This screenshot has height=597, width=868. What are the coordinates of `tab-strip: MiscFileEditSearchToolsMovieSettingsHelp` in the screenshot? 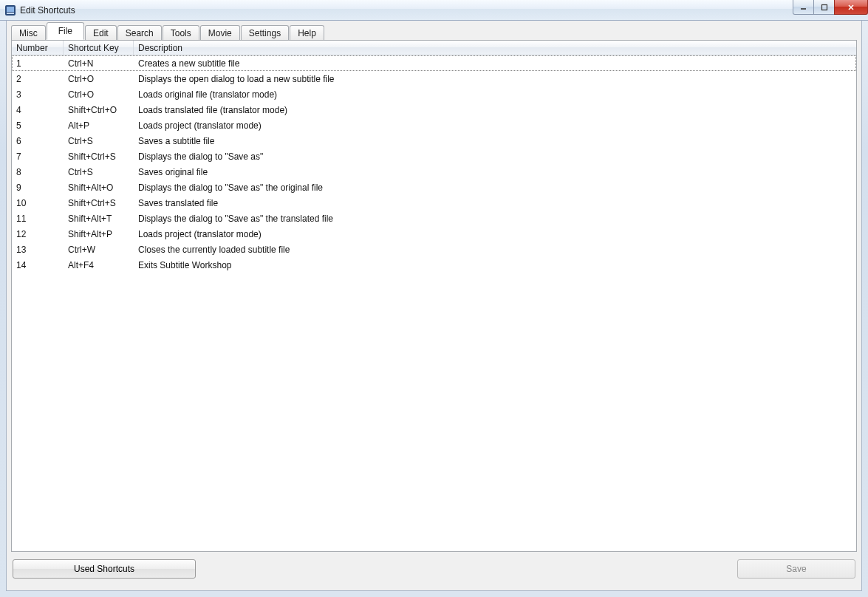 It's located at (434, 32).